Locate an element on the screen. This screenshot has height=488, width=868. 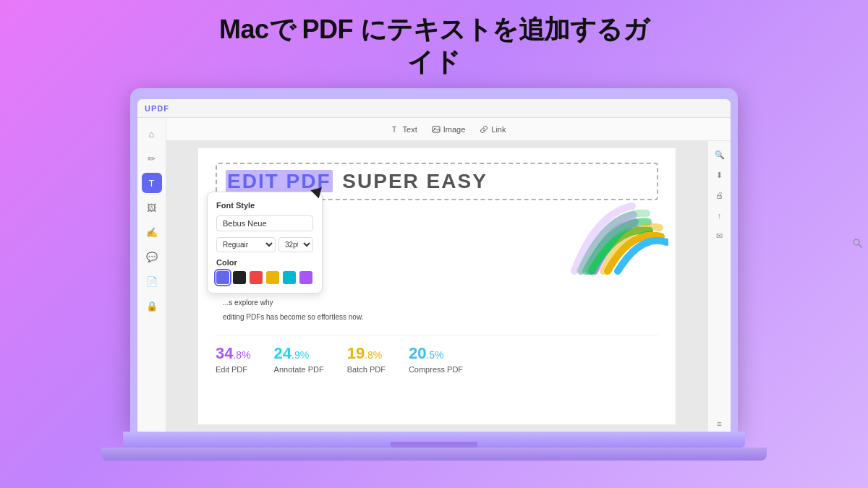
sidebar-protect-icon: 🔒 is located at coordinates (152, 306).